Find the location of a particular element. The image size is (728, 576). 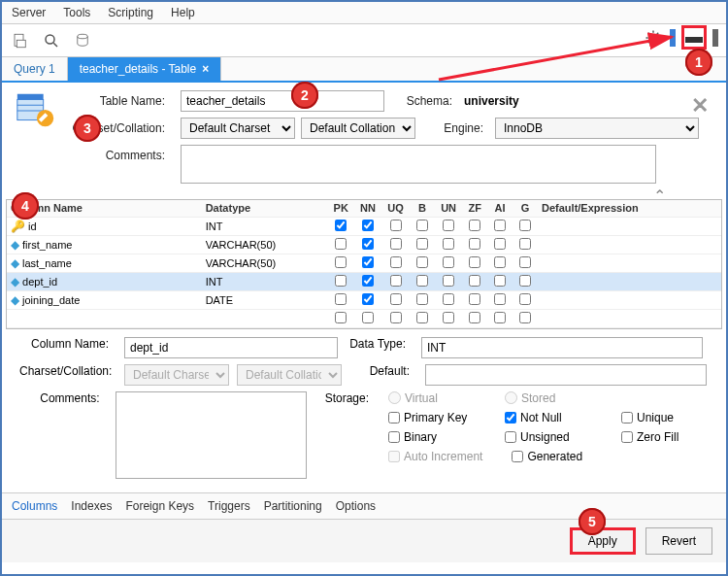

check-auto-increment: Auto Increment is located at coordinates (435, 457).